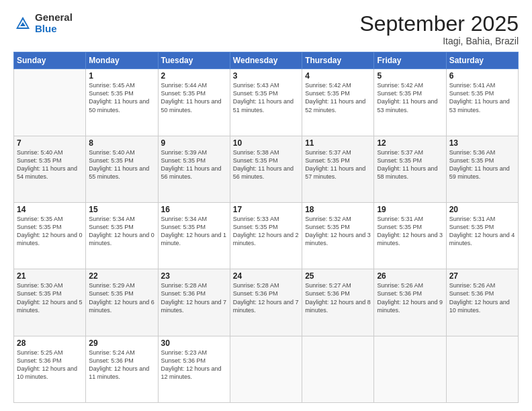 The width and height of the screenshot is (532, 411). What do you see at coordinates (482, 169) in the screenshot?
I see `table-cell: 13Sunrise: 5:36 AM Sunset: 5:35 PM Dayli…` at bounding box center [482, 169].